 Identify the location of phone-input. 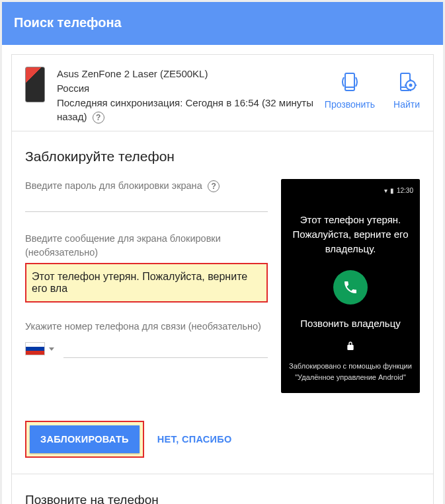
(165, 349).